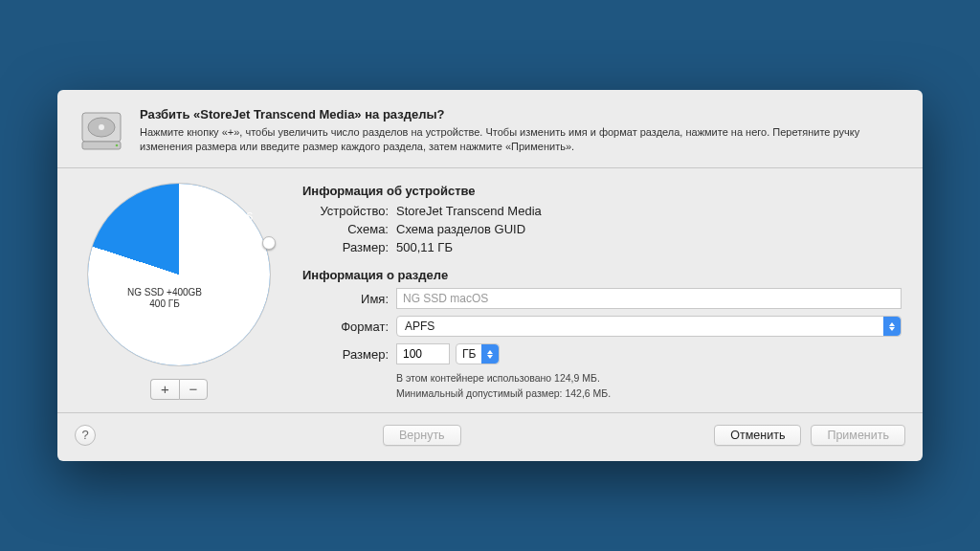  Describe the element at coordinates (490, 128) in the screenshot. I see `dialog-header: Разбить «StoreJet Transcend Media» на ра…` at that location.